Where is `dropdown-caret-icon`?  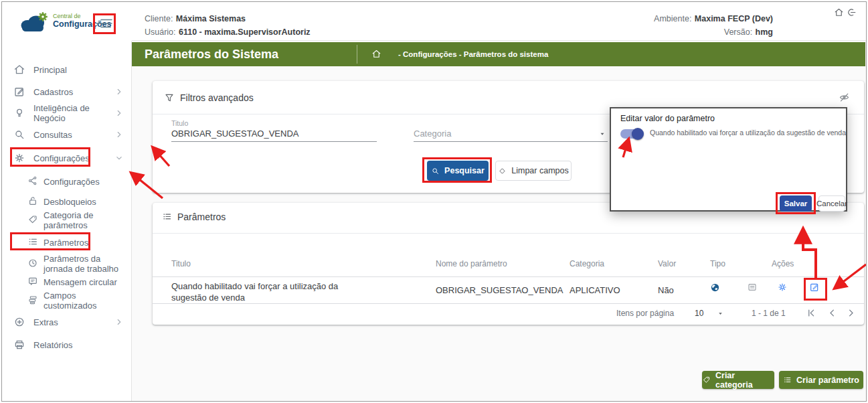 dropdown-caret-icon is located at coordinates (602, 134).